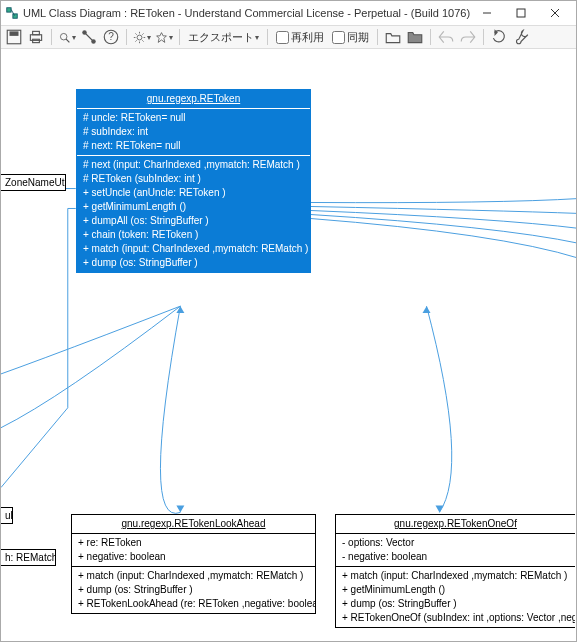  I want to click on help-icon: ?, so click(111, 37).